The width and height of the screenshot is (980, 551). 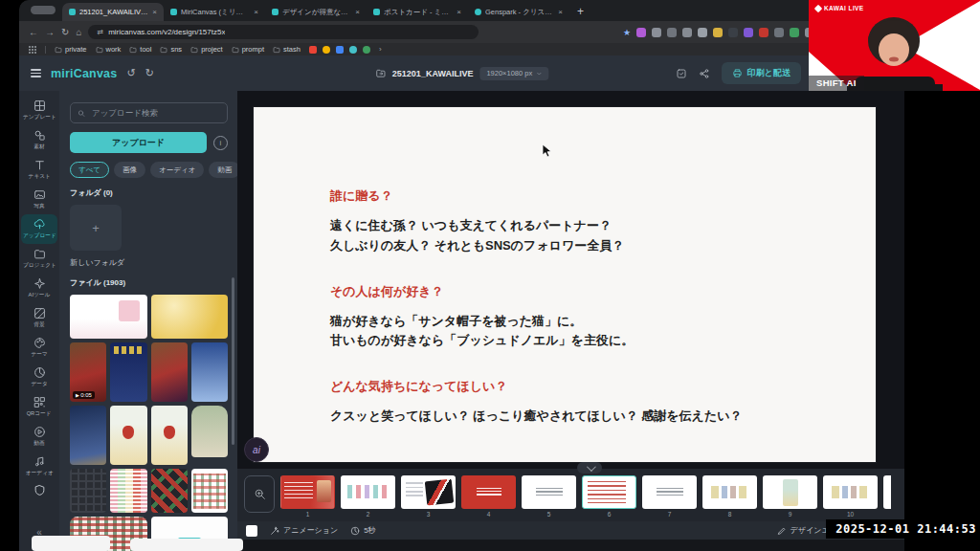 I want to click on canvas-text-block: 遠くに住む孫？ いつも支えてくれるパートナー？ 久しぶりの友人？ それともSNS…, so click(x=589, y=236).